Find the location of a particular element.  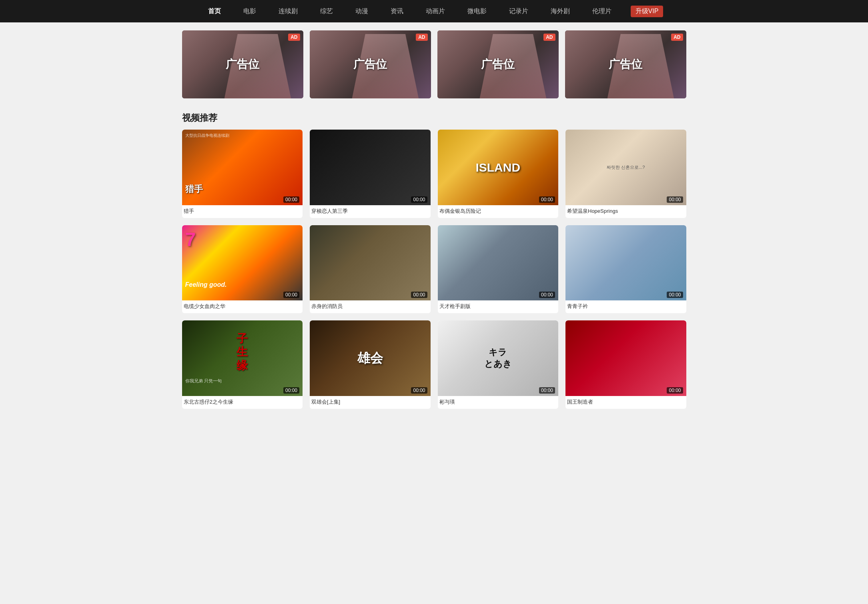

ad-label-1: 广告位 is located at coordinates (370, 64).